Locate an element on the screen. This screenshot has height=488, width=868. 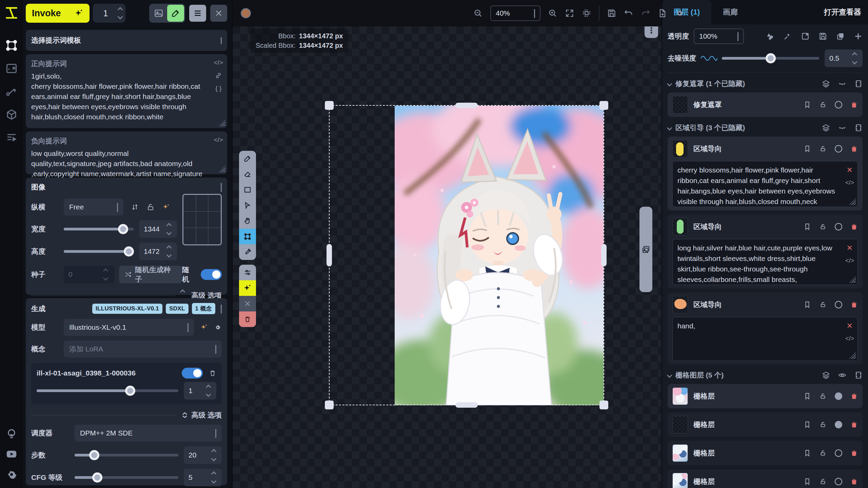
bbox-handle-sw is located at coordinates (329, 405).